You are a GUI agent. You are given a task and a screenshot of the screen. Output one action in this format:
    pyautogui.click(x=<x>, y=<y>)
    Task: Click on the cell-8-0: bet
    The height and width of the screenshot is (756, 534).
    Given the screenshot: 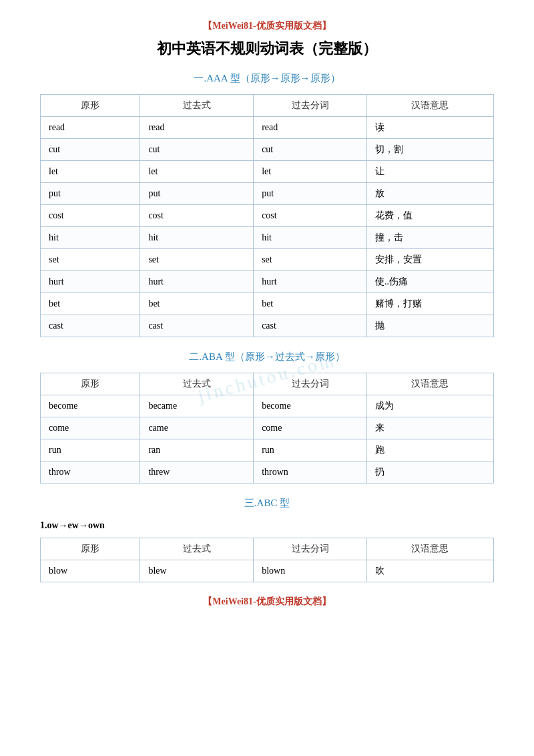 What is the action you would take?
    pyautogui.click(x=91, y=305)
    